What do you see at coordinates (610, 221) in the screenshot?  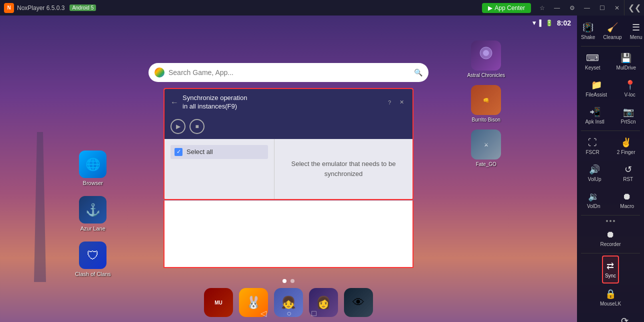 I see `sidebar-more-dots` at bounding box center [610, 221].